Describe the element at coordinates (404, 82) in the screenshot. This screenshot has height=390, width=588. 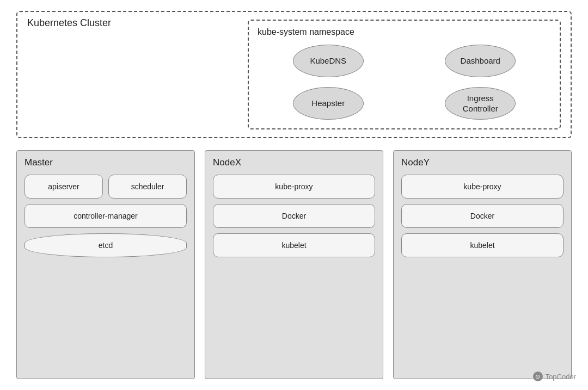
I see `kube-system-components: KubeDNS Dashboard Heapster IngressContro…` at that location.